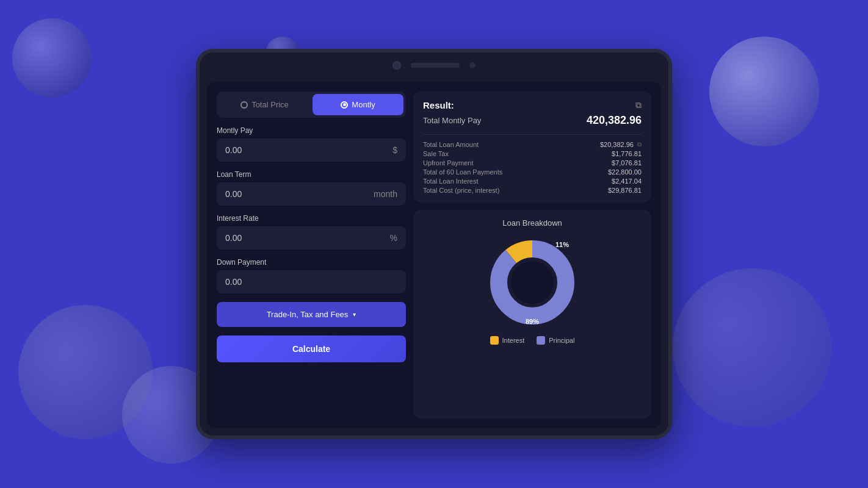 This screenshot has height=488, width=868. I want to click on result-row-value: $29,876.81, so click(625, 190).